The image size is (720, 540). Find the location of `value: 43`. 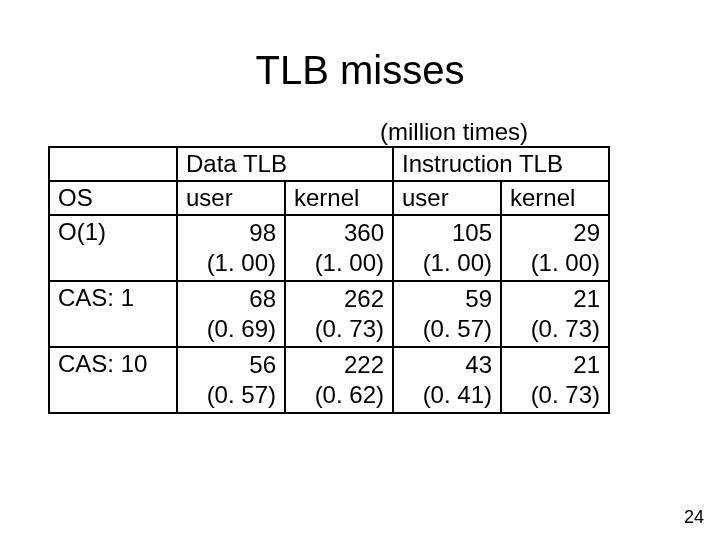

value: 43 is located at coordinates (478, 364).